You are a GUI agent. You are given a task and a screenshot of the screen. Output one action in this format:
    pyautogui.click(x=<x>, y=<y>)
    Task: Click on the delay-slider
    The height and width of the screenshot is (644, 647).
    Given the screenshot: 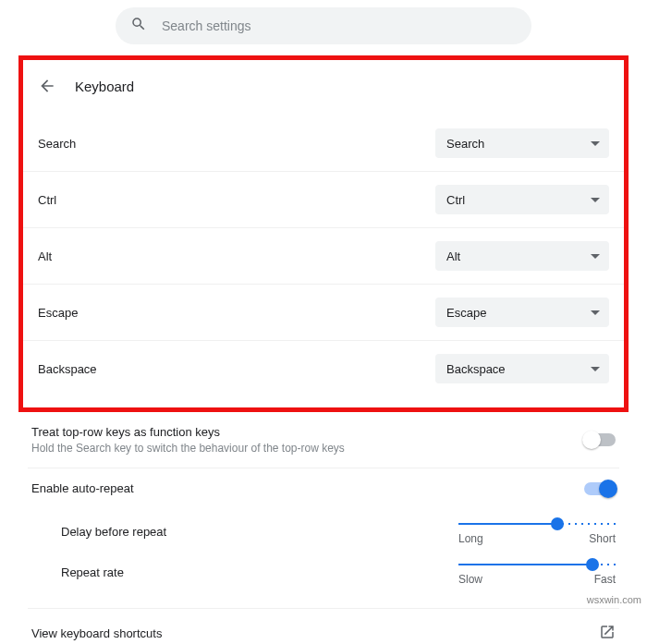 What is the action you would take?
    pyautogui.click(x=537, y=524)
    